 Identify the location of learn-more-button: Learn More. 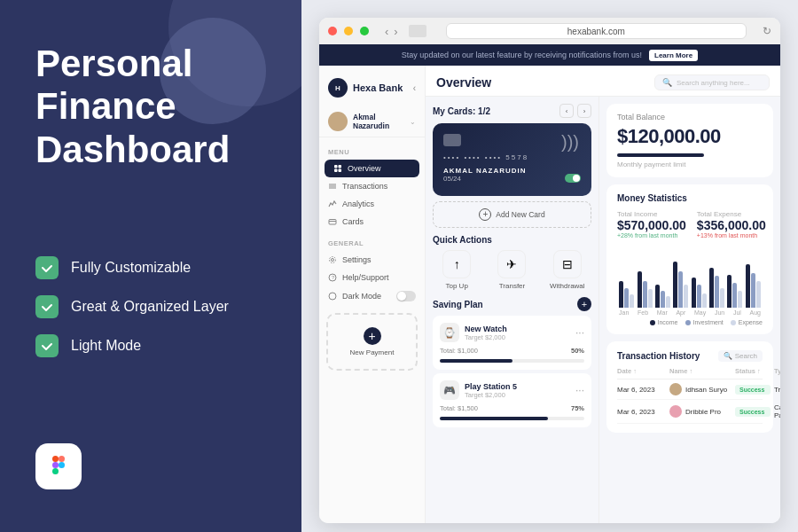
(674, 55).